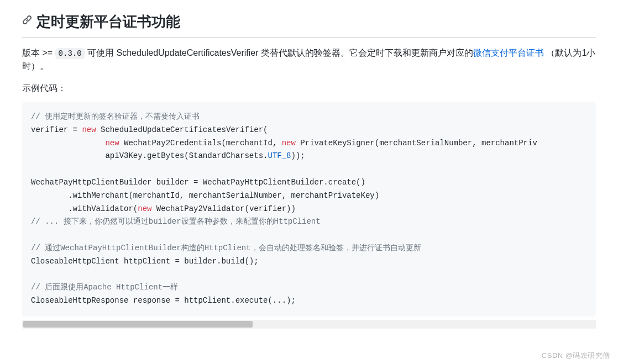  Describe the element at coordinates (84, 209) in the screenshot. I see `code-text: .withValidator(` at that location.